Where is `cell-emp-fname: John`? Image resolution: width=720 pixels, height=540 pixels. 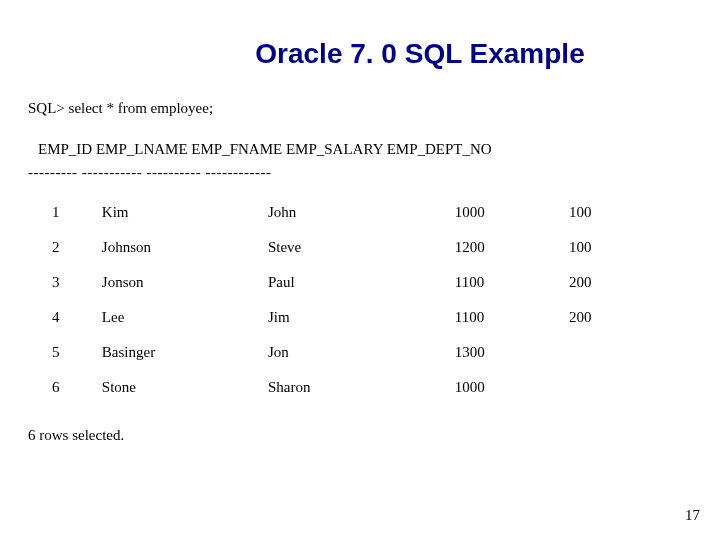 cell-emp-fname: John is located at coordinates (358, 212).